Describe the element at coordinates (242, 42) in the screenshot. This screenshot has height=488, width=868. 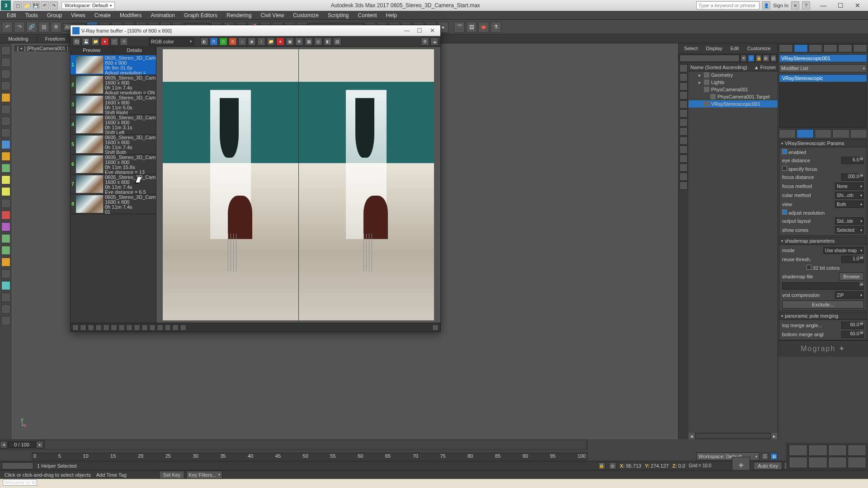
I see `vfb-white-icon: ○` at that location.